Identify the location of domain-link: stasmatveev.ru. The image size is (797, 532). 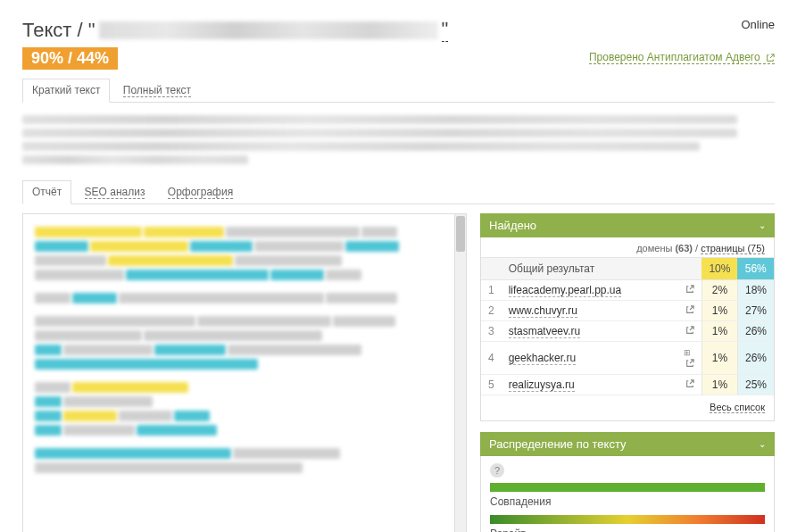
(544, 332).